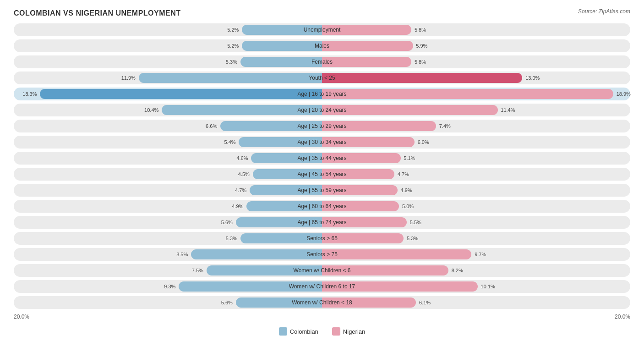 This screenshot has height=347, width=644. What do you see at coordinates (322, 303) in the screenshot?
I see `bars-wrapper: Women w/ Children < 18 5.6% 6.1%` at bounding box center [322, 303].